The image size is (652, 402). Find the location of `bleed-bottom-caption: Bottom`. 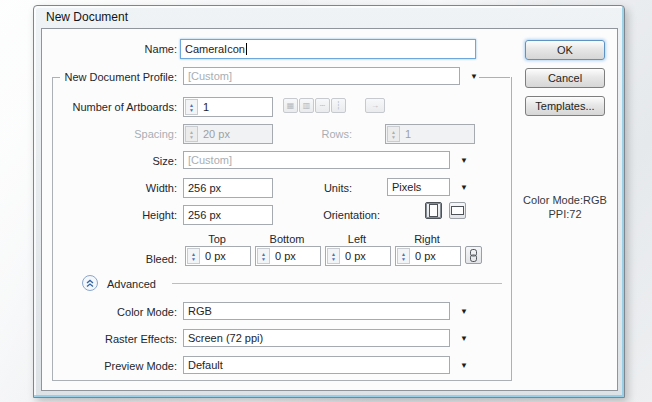

bleed-bottom-caption: Bottom is located at coordinates (287, 240).